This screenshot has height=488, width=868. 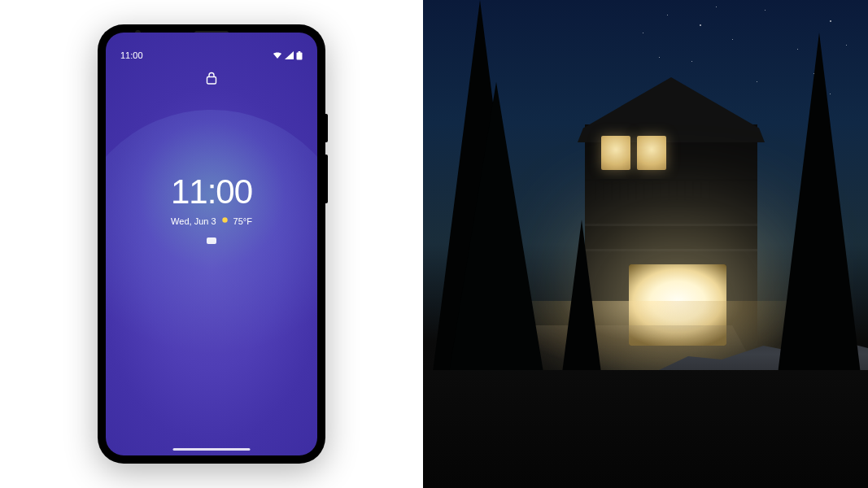 I want to click on wifi-icon, so click(x=277, y=55).